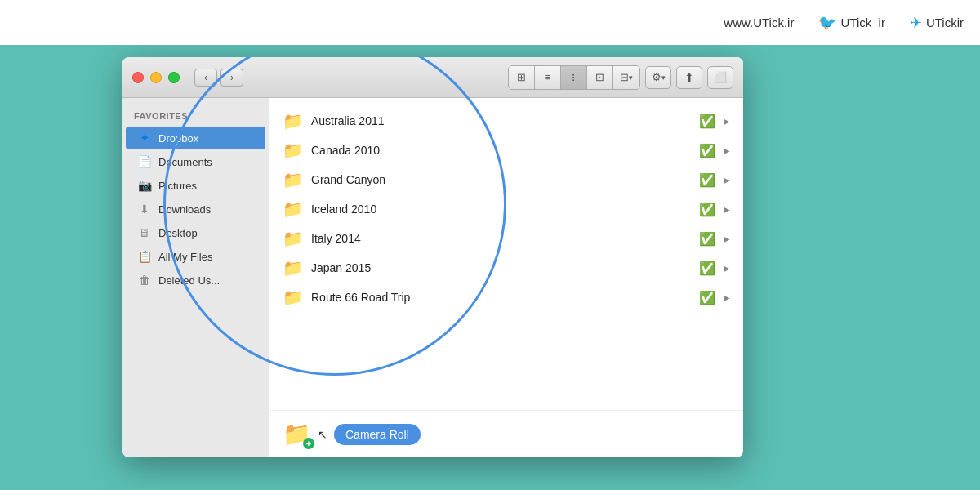  What do you see at coordinates (196, 280) in the screenshot?
I see `sidebar-item-deleted: 🗑 Deleted Us...` at bounding box center [196, 280].